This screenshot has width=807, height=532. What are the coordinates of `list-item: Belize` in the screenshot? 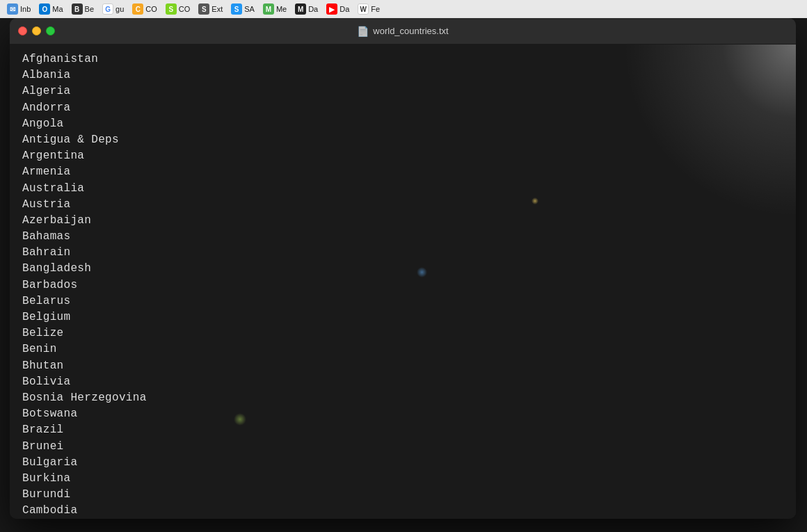 It's located at (403, 334).